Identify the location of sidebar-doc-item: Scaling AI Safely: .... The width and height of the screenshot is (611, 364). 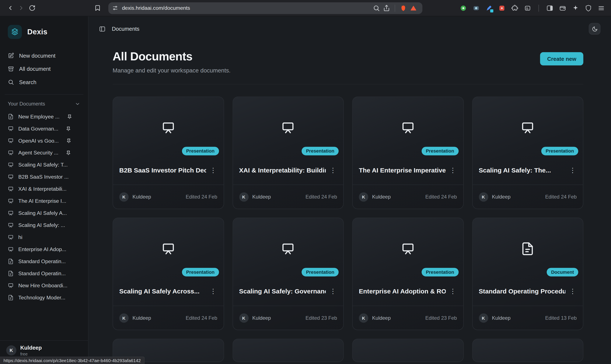
(44, 225).